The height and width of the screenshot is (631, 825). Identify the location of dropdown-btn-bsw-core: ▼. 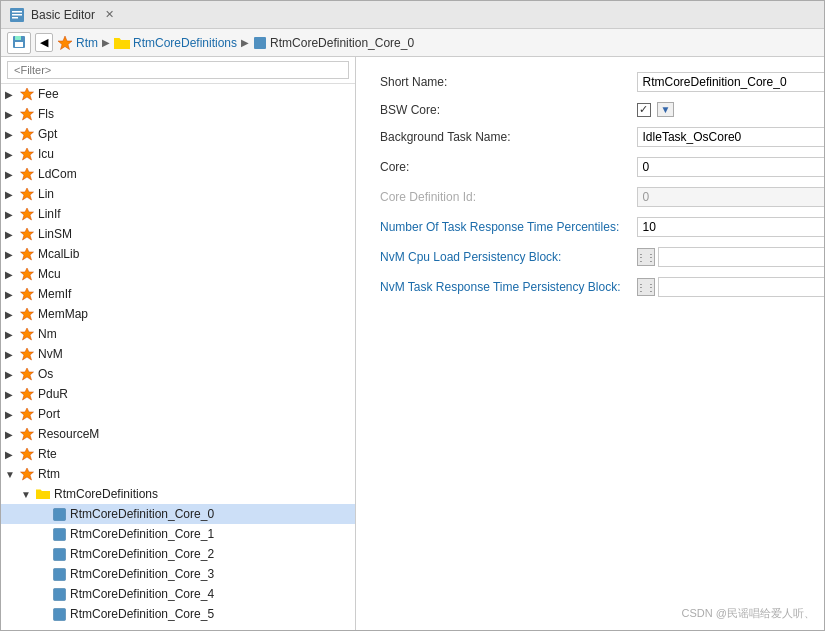
(666, 110).